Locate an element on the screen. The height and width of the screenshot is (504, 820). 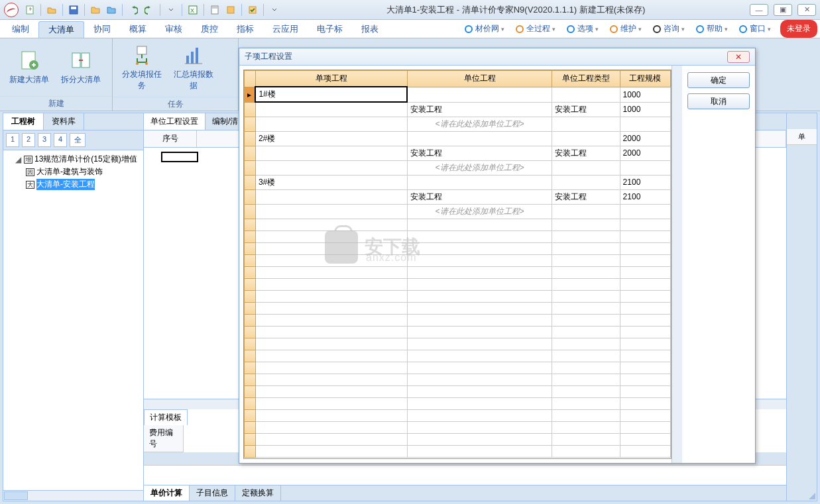
qat-open-icon is located at coordinates (52, 10).